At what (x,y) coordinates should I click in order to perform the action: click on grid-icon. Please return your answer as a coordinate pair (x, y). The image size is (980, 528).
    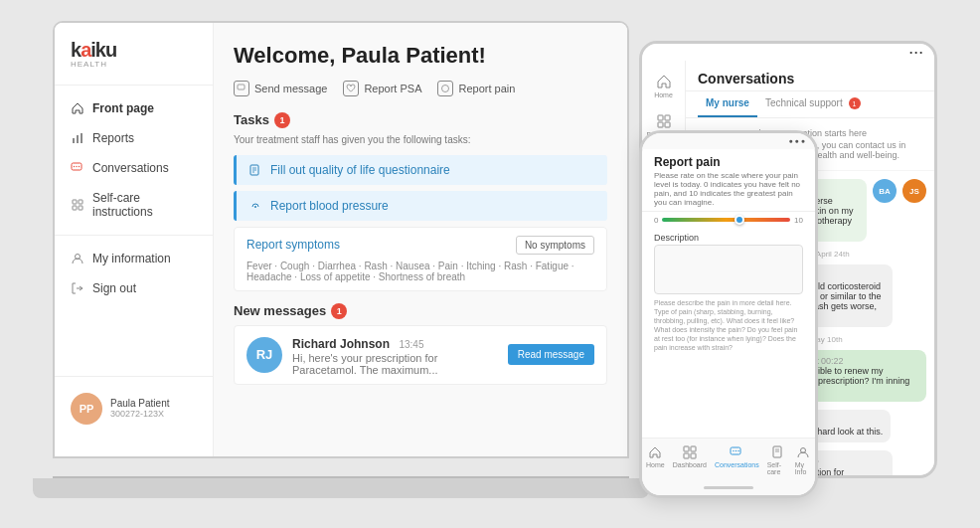
    Looking at the image, I should click on (78, 205).